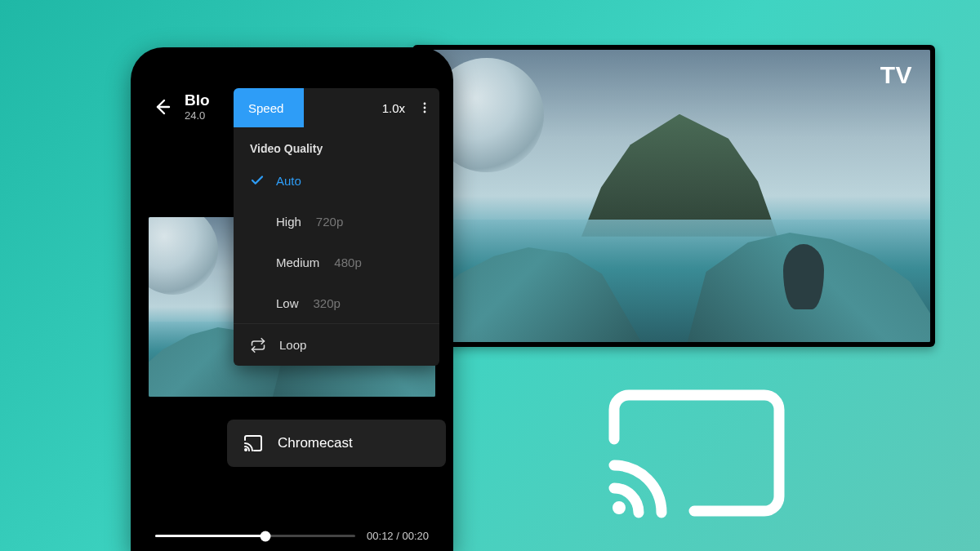 The width and height of the screenshot is (980, 551). What do you see at coordinates (336, 108) in the screenshot?
I see `speed-row: Speed 1.0x` at bounding box center [336, 108].